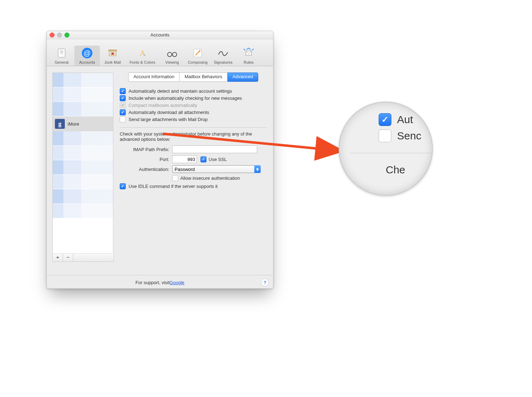  Describe the element at coordinates (60, 35) in the screenshot. I see `minimize-button` at that location.